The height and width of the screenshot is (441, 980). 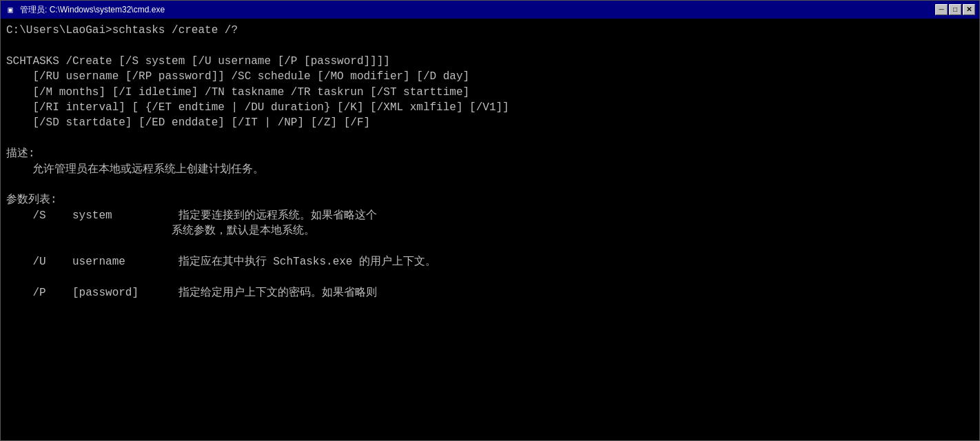 I want to click on console-line: 系统参数，默认是本地系统。, so click(x=490, y=231).